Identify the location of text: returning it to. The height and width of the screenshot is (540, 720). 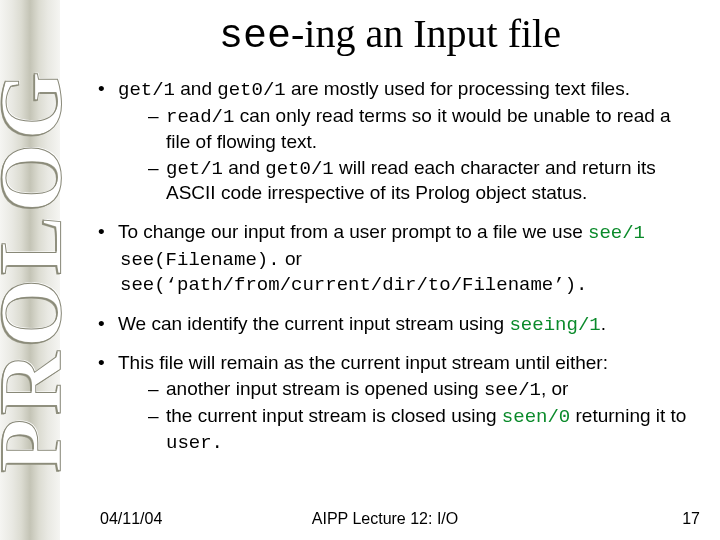
(628, 416).